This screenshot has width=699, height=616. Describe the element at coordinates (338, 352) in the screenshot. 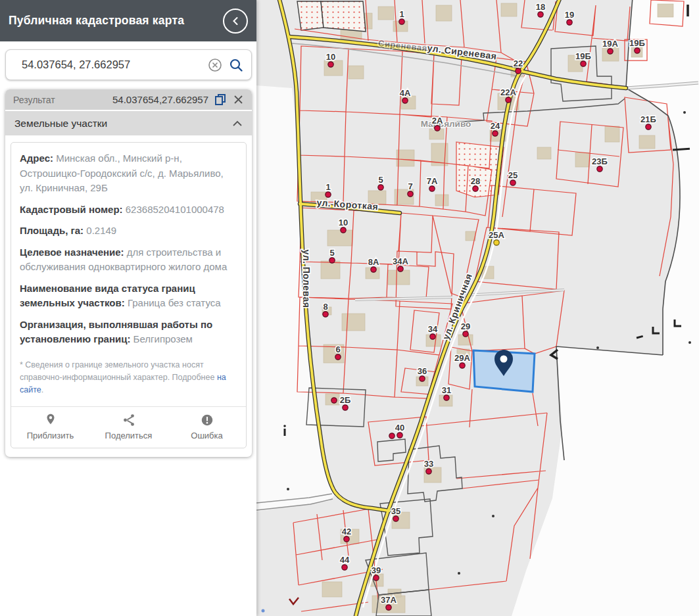

I see `parcel-marker: 6` at that location.